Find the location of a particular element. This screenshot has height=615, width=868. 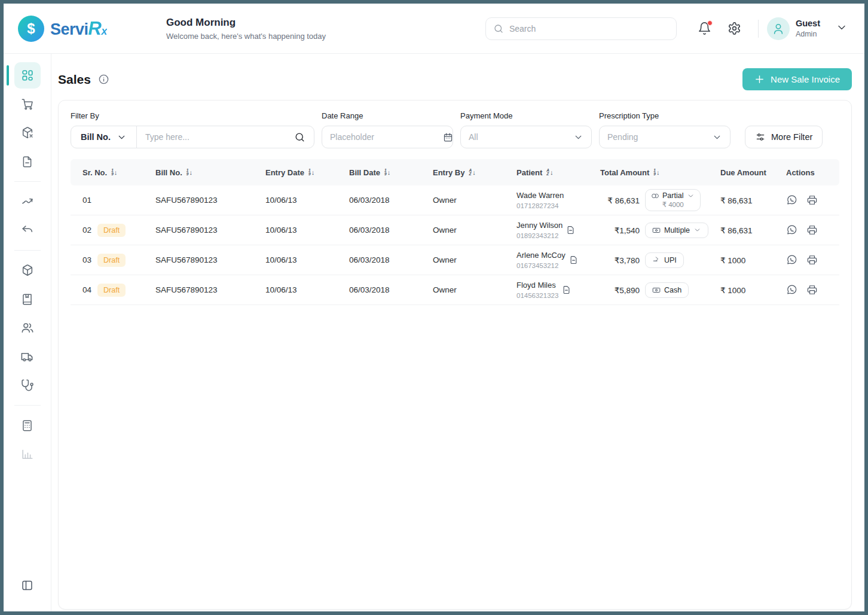

calculator-icon is located at coordinates (27, 426).